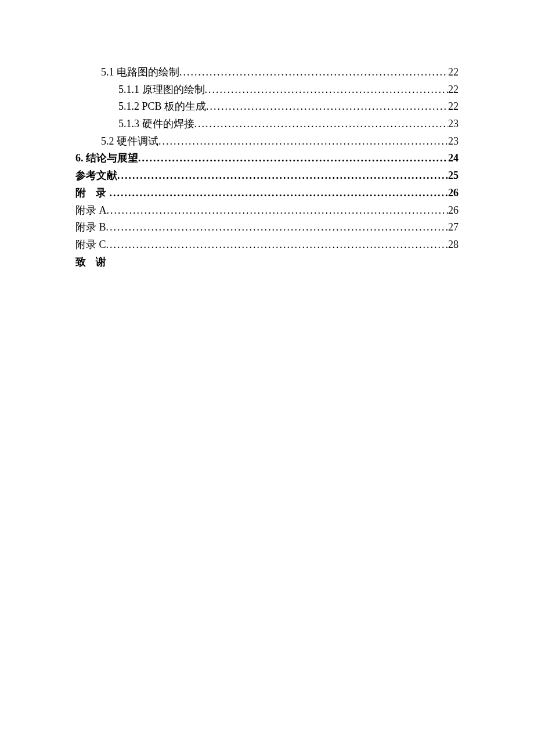  I want to click on toc-page: 28, so click(453, 245).